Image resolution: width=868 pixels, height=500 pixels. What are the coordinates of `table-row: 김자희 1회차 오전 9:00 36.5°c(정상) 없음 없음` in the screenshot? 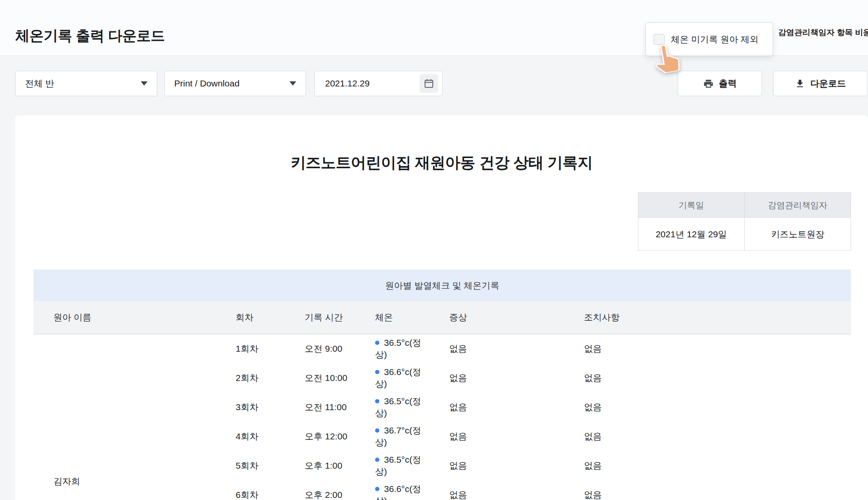 It's located at (442, 348).